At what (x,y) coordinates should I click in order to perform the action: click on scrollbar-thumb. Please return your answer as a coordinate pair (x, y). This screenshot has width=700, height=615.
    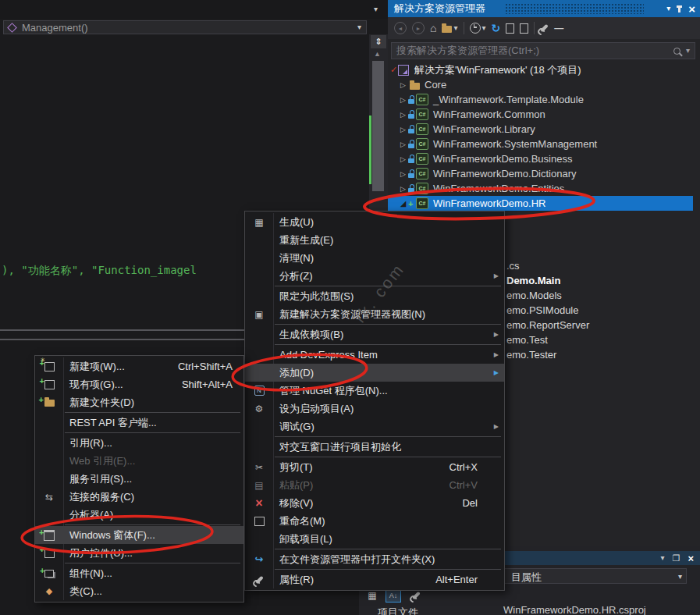
    Looking at the image, I should click on (378, 126).